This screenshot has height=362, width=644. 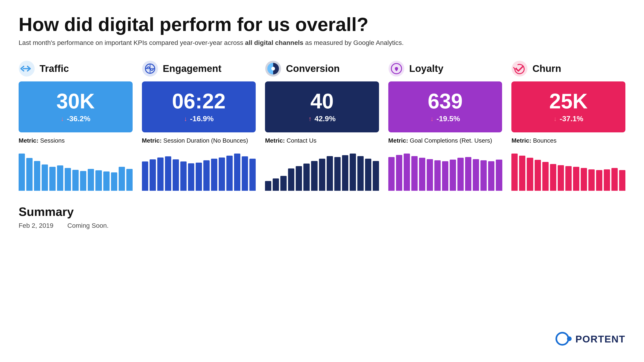 What do you see at coordinates (396, 68) in the screenshot?
I see `loyalty-icon` at bounding box center [396, 68].